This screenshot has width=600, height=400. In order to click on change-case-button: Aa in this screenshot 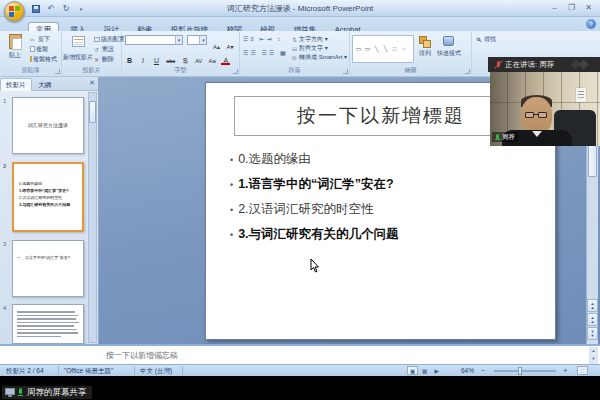, I will do `click(212, 61)`.